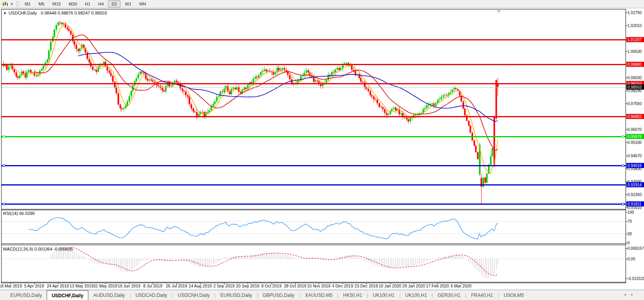 This screenshot has width=644, height=300. Describe the element at coordinates (105, 286) in the screenshot. I see `date-tick-label: 31 May 2019` at that location.